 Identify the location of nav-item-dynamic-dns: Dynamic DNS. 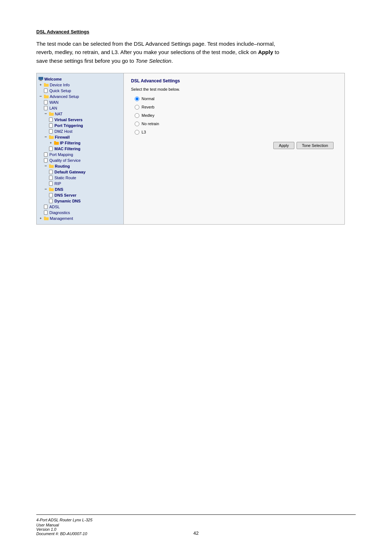
(85, 201).